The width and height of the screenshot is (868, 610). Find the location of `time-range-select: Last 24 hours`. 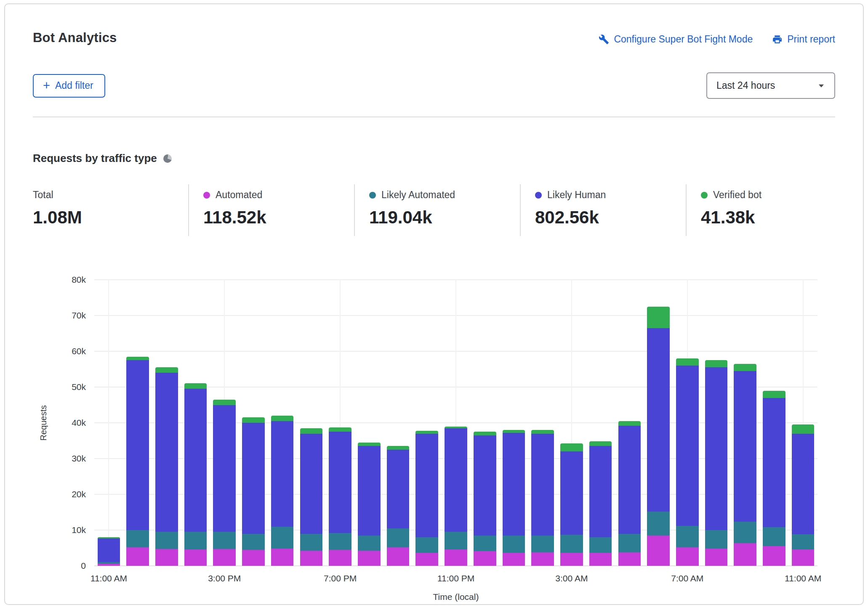

time-range-select: Last 24 hours is located at coordinates (771, 86).